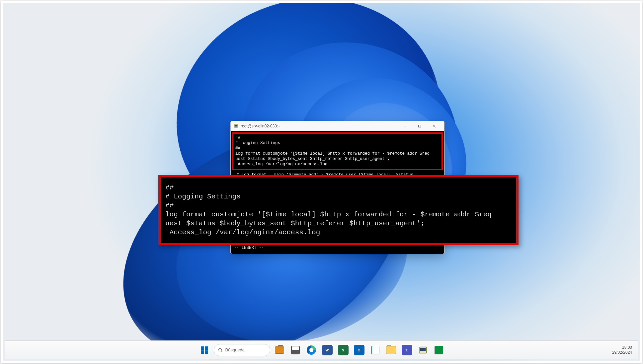 The image size is (643, 364). Describe the element at coordinates (327, 350) in the screenshot. I see `word-icon: W` at that location.